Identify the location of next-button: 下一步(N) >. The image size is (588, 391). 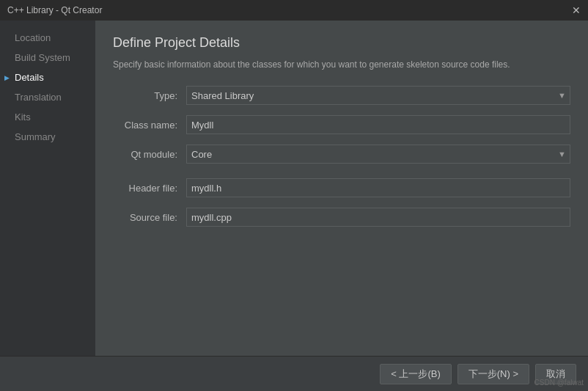
(493, 374).